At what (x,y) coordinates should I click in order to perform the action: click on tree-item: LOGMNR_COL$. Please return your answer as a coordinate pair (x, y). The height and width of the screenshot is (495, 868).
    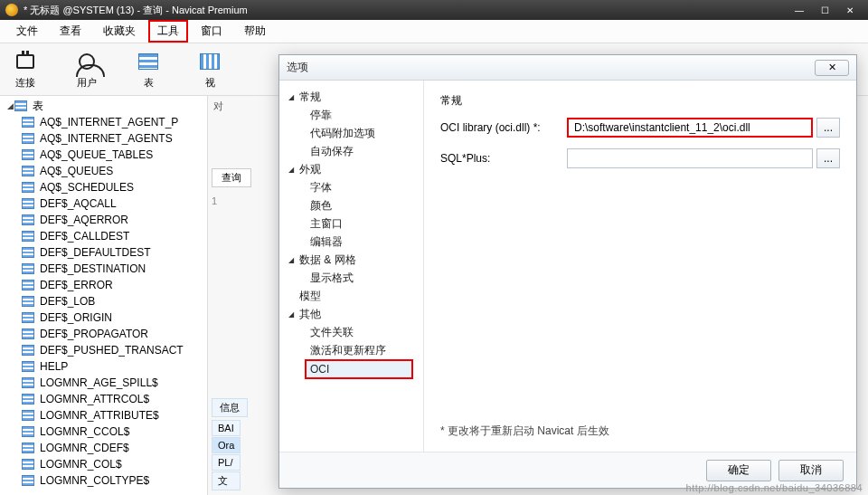
    Looking at the image, I should click on (103, 464).